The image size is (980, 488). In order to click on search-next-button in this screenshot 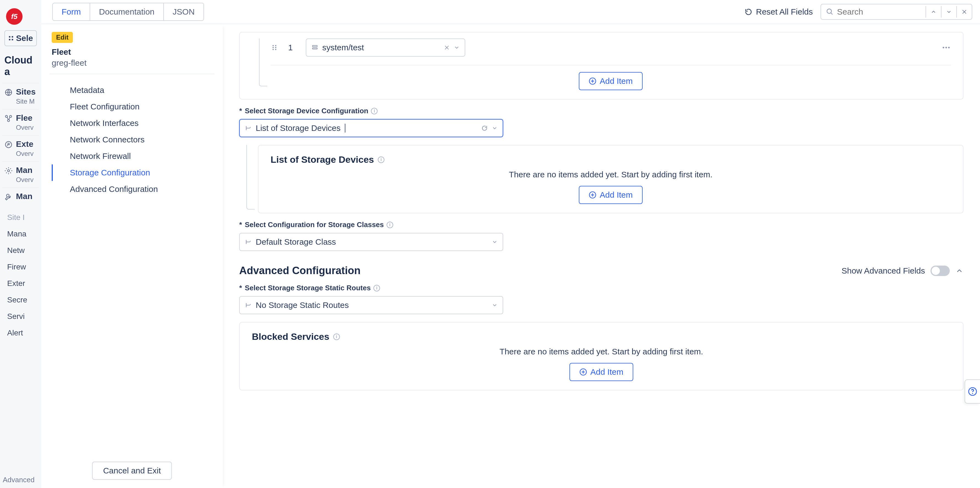, I will do `click(949, 12)`.